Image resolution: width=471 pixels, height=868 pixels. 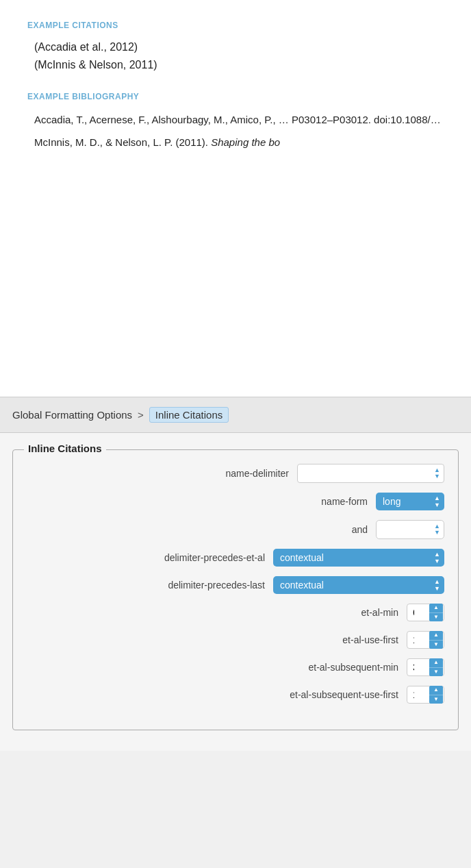 I want to click on control-et-al-min: ▲ ▼, so click(x=426, y=612).